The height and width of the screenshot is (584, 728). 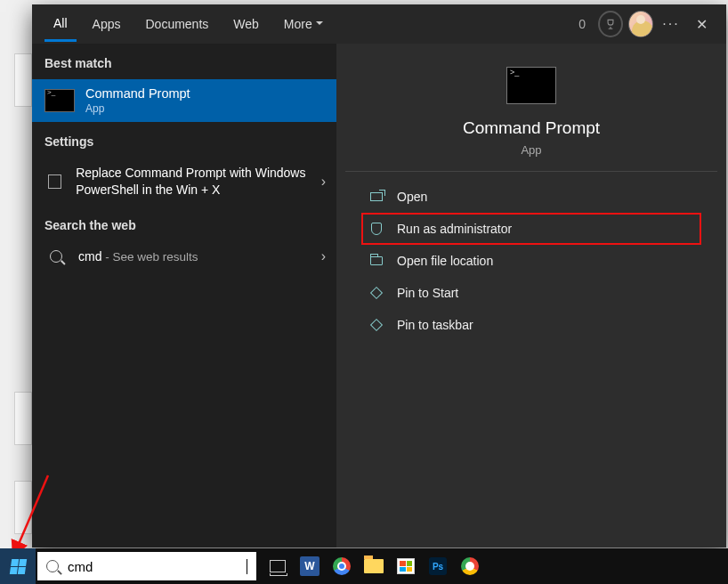 I want to click on preview-subtitle: App, so click(x=531, y=150).